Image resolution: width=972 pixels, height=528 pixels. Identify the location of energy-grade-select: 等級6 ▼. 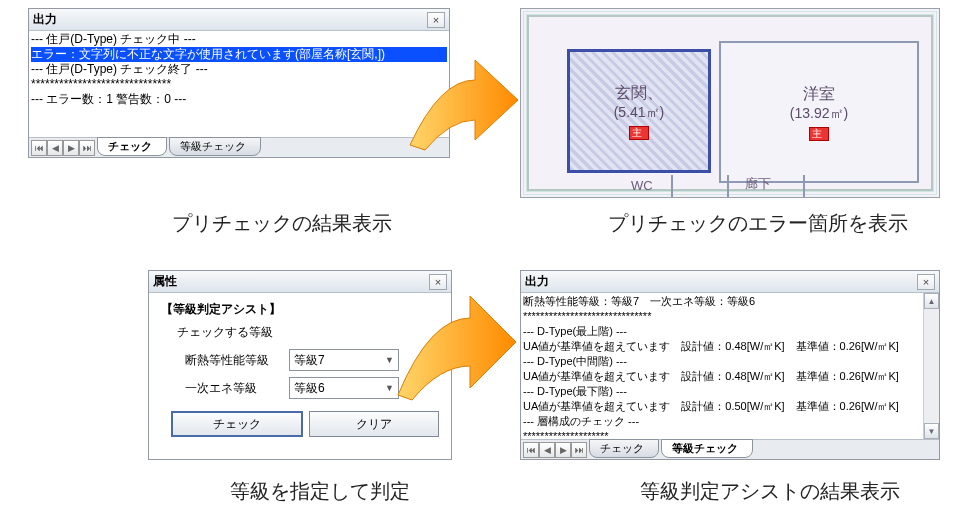
(344, 388).